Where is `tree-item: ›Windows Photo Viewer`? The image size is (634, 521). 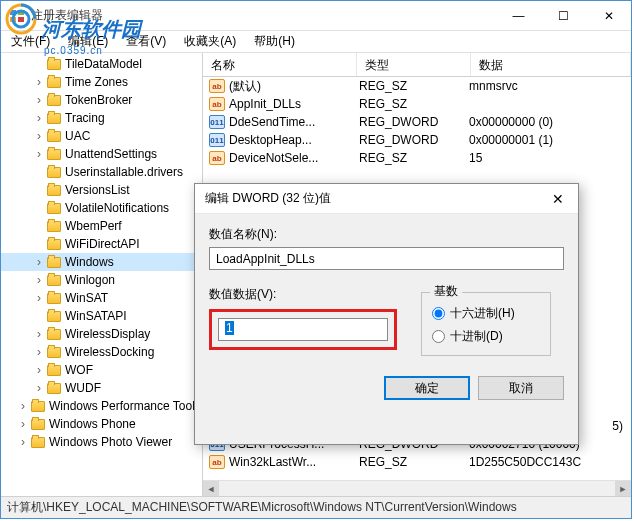
tree-item: ›Windows Photo Viewer is located at coordinates (102, 442).